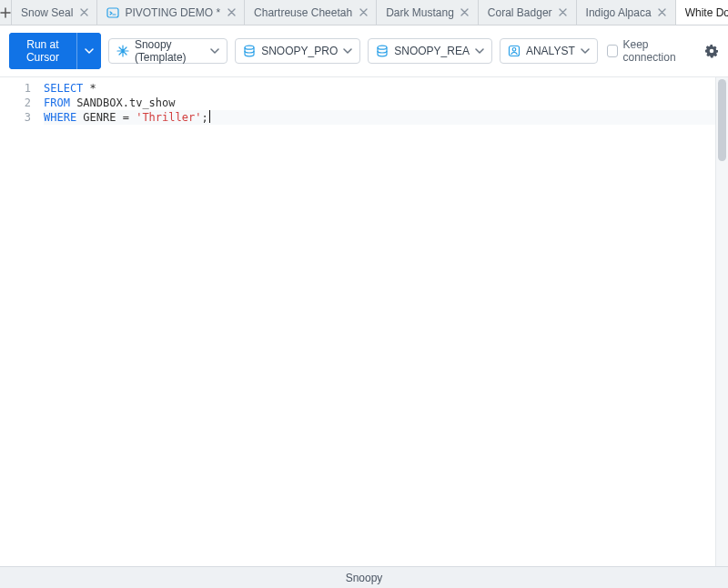 The image size is (728, 588). What do you see at coordinates (64, 88) in the screenshot?
I see `token-kw: SELECT` at bounding box center [64, 88].